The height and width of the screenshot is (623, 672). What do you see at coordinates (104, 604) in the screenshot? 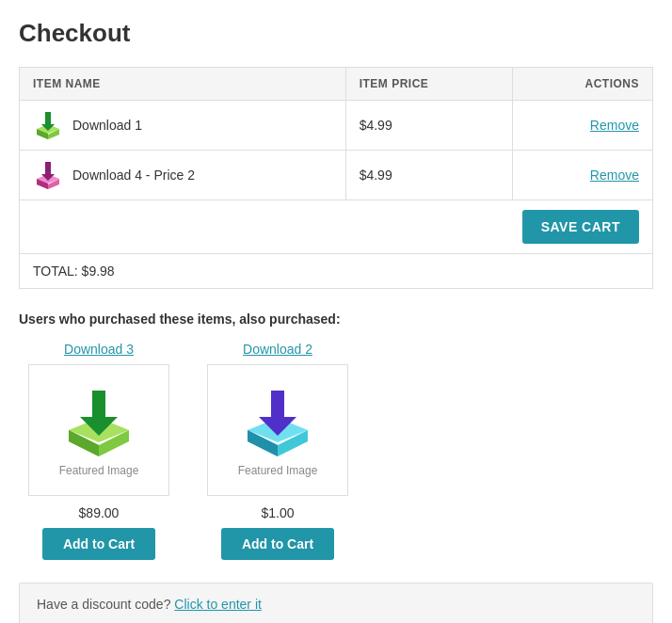
I see `discount-text: Have a discount code?` at bounding box center [104, 604].